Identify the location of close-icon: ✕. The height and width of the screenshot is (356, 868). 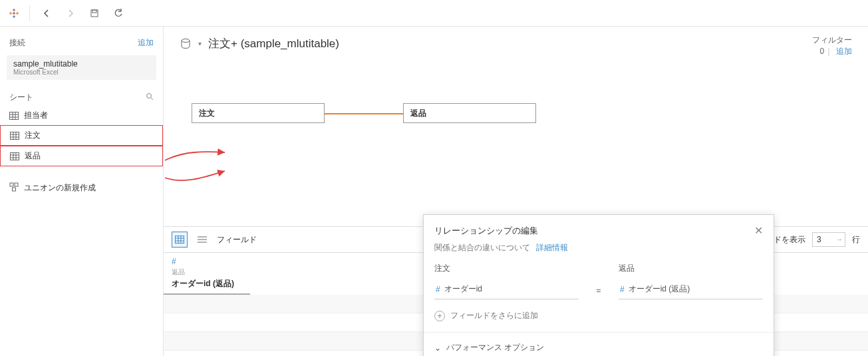
(758, 230).